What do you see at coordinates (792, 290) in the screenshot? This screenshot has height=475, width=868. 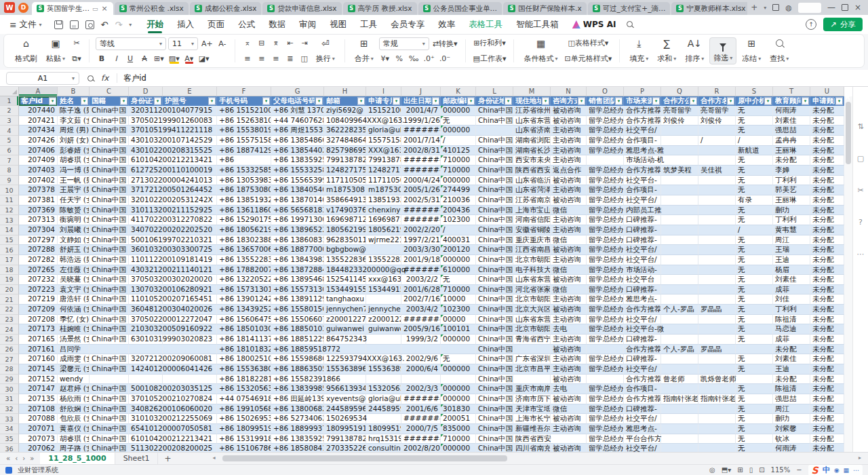 I see `grid-cell: 成菲` at bounding box center [792, 290].